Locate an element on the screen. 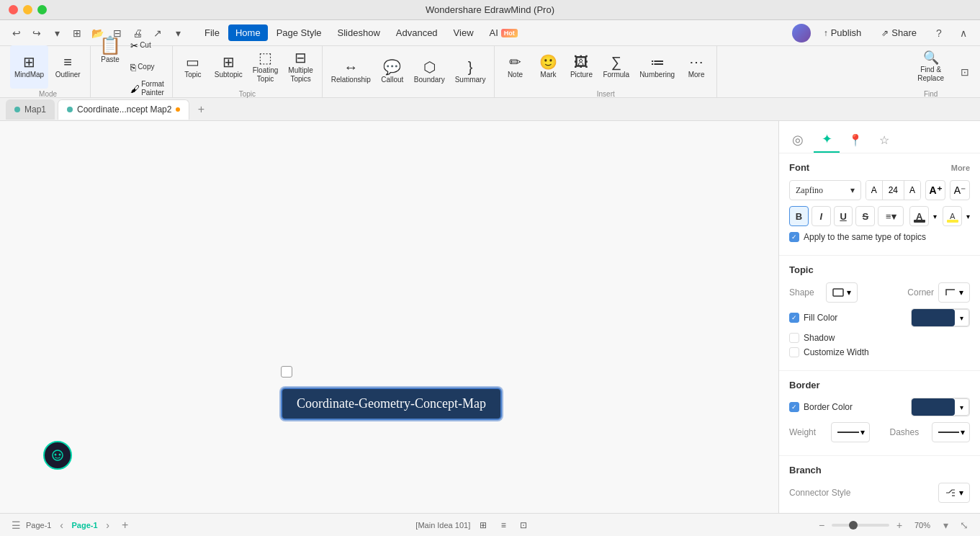 This screenshot has width=980, height=536. note-button: ✏ Note is located at coordinates (515, 67).